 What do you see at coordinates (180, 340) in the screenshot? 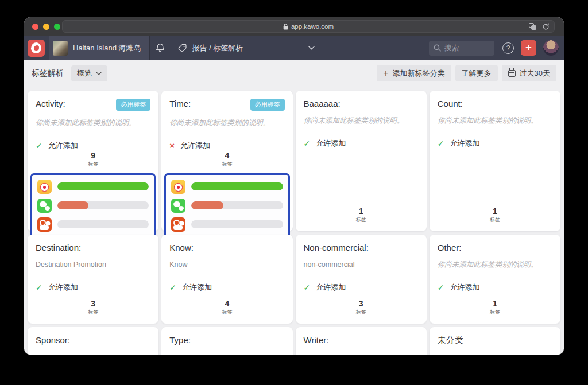
I see `card-title: Type:` at bounding box center [180, 340].